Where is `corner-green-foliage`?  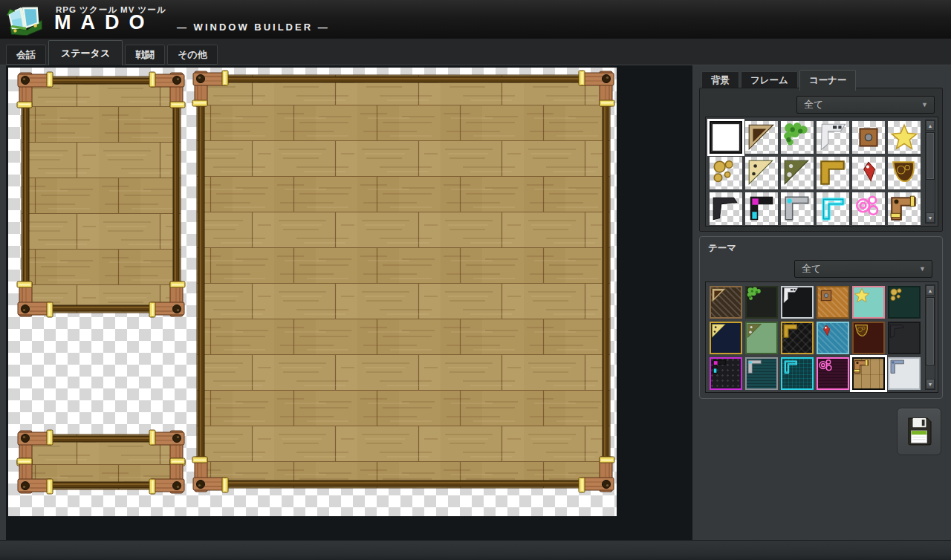
corner-green-foliage is located at coordinates (797, 137).